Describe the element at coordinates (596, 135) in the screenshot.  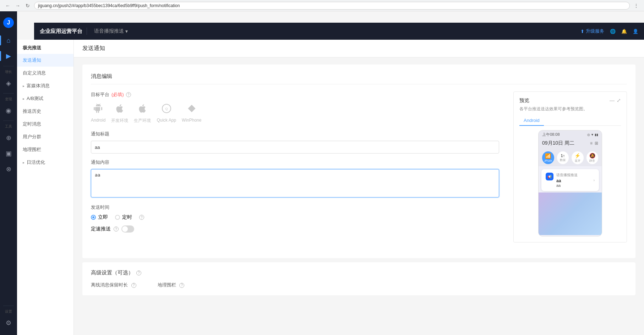
I see `battery-icon: ▮▮` at that location.